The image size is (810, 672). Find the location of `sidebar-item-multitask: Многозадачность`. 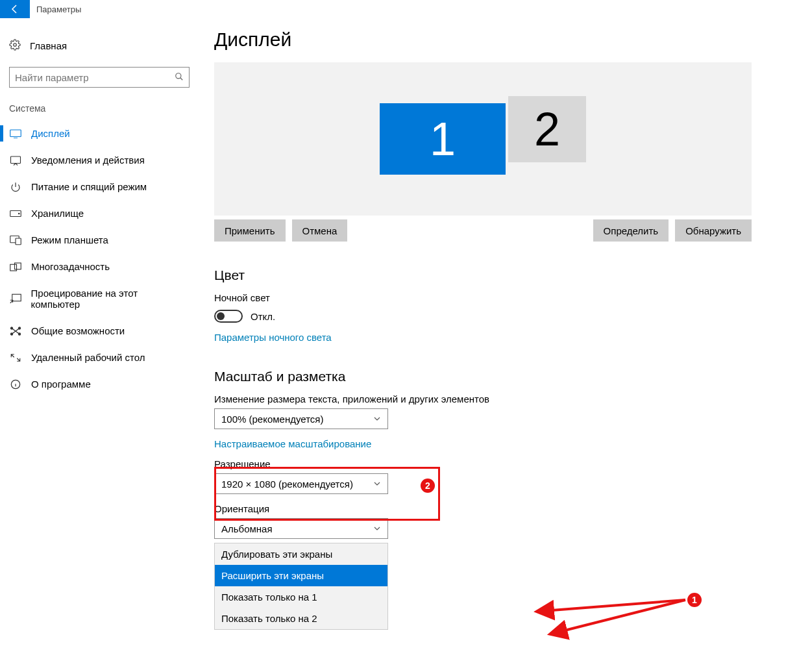

sidebar-item-multitask: Многозадачность is located at coordinates (97, 266).